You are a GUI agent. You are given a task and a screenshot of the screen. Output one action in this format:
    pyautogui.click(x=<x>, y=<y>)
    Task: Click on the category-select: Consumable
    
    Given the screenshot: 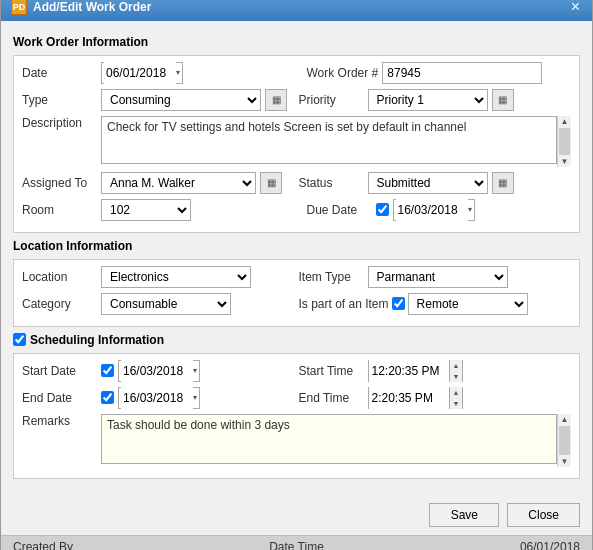 What is the action you would take?
    pyautogui.click(x=166, y=304)
    